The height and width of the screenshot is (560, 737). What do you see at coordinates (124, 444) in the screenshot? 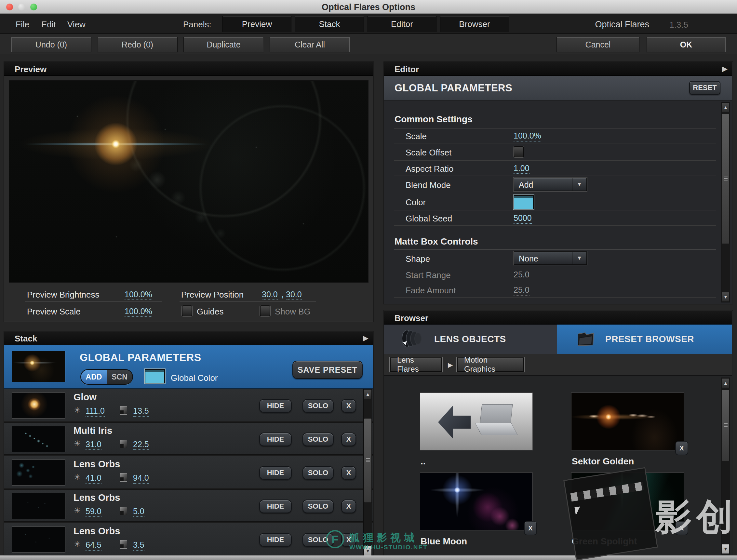
I see `scale-icon` at bounding box center [124, 444].